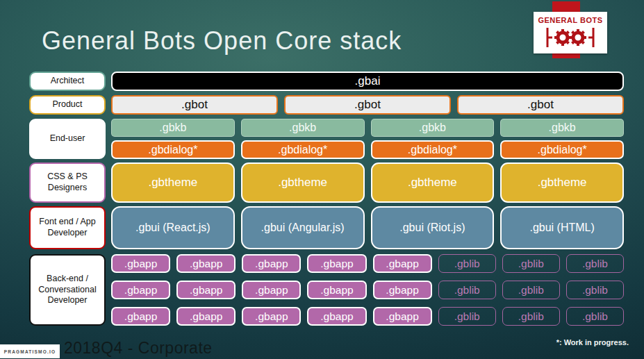 The image size is (644, 359). Describe the element at coordinates (138, 349) in the screenshot. I see `footer-caption: 2018Q4 - Corporate` at that location.